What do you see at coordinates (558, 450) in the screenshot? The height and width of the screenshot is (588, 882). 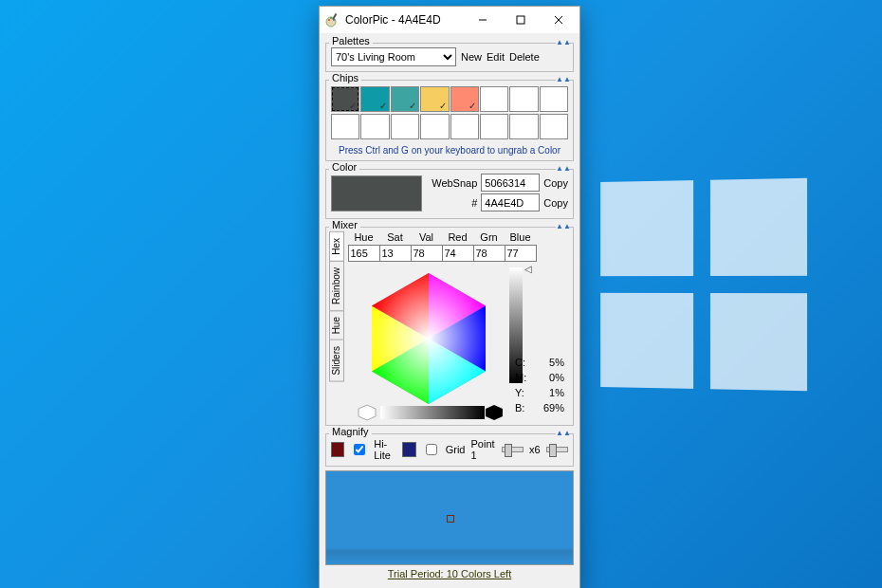 I see `zoom-slider` at bounding box center [558, 450].